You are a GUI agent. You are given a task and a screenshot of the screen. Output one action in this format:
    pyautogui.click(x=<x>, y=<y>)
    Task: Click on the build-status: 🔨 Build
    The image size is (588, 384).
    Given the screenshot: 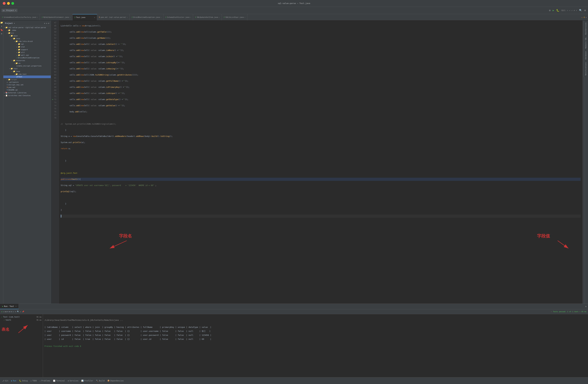 What is the action you would take?
    pyautogui.click(x=100, y=381)
    